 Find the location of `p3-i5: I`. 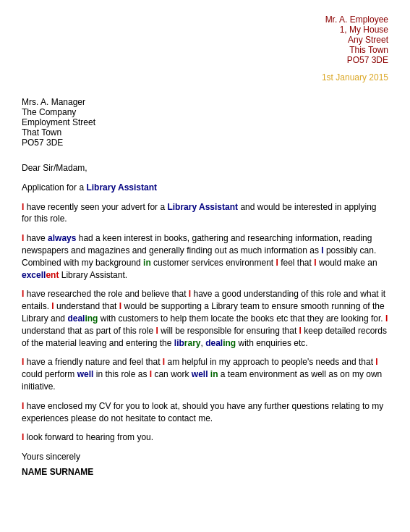

p3-i5: I is located at coordinates (386, 318).